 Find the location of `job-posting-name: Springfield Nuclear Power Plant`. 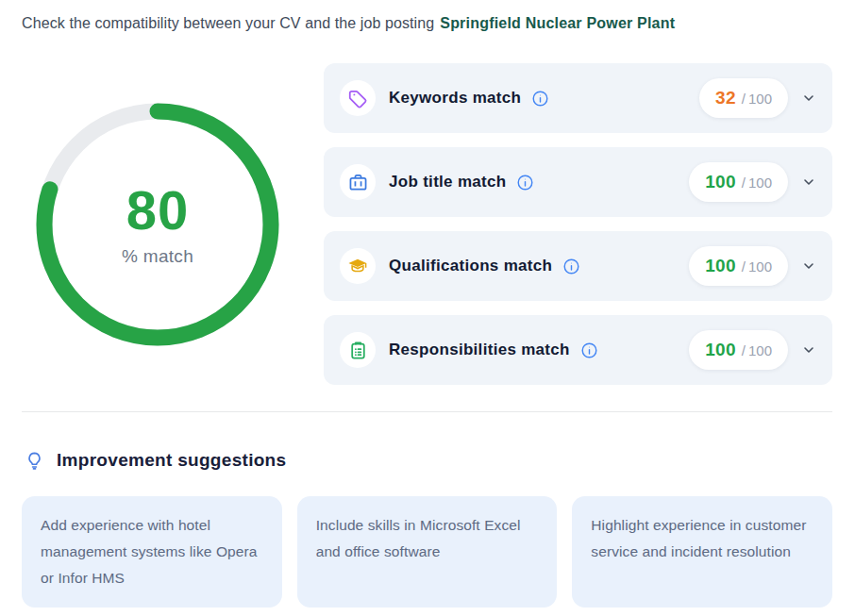

job-posting-name: Springfield Nuclear Power Plant is located at coordinates (557, 23).